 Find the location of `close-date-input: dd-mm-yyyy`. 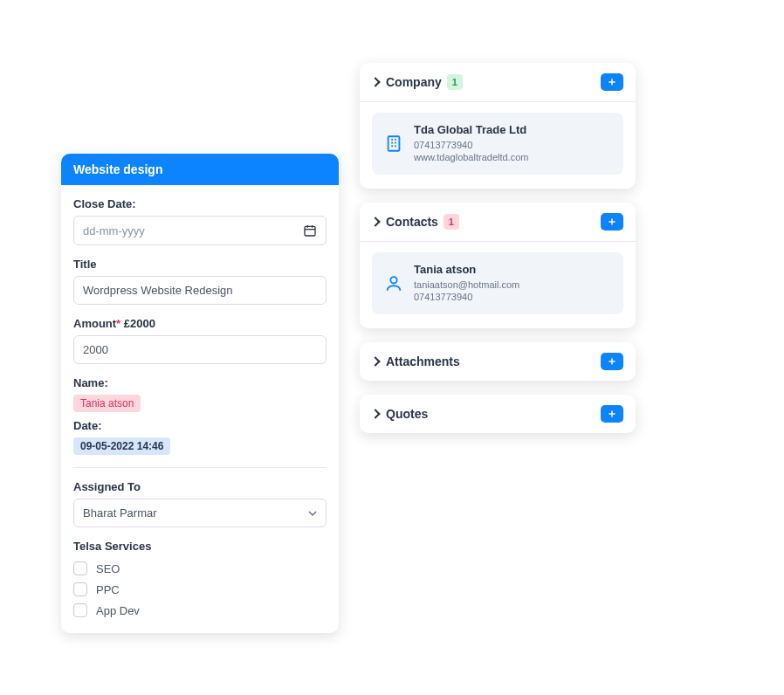

close-date-input: dd-mm-yyyy is located at coordinates (200, 231).